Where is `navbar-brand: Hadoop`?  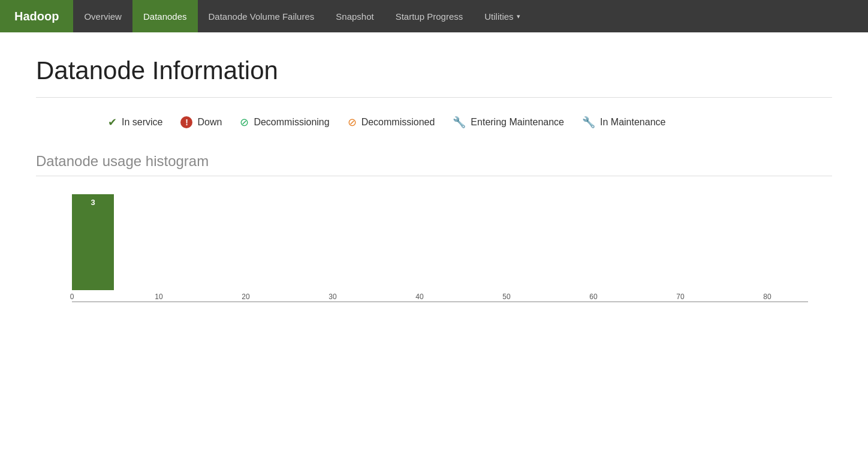
navbar-brand: Hadoop is located at coordinates (37, 16).